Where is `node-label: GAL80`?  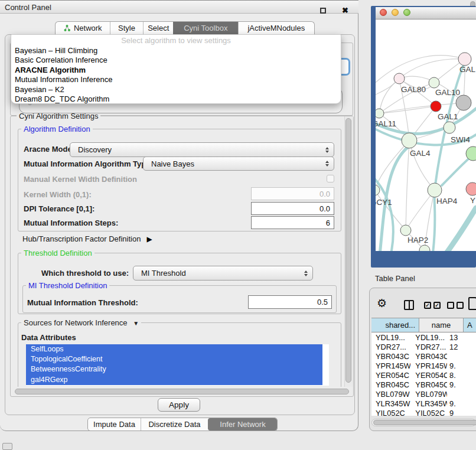
node-label: GAL80 is located at coordinates (413, 90).